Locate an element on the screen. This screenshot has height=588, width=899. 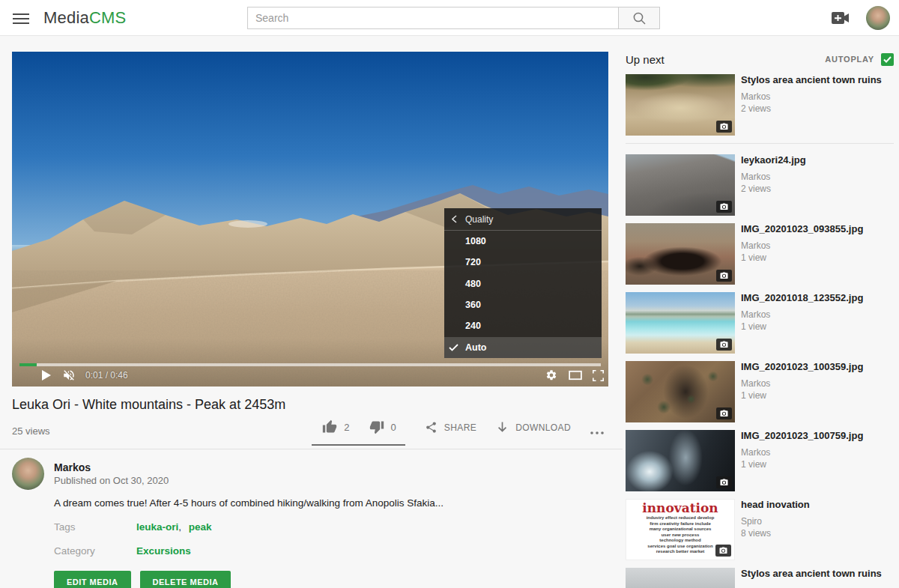
upnext-info: leykaori24.jpg Markos 2 views is located at coordinates (770, 185).